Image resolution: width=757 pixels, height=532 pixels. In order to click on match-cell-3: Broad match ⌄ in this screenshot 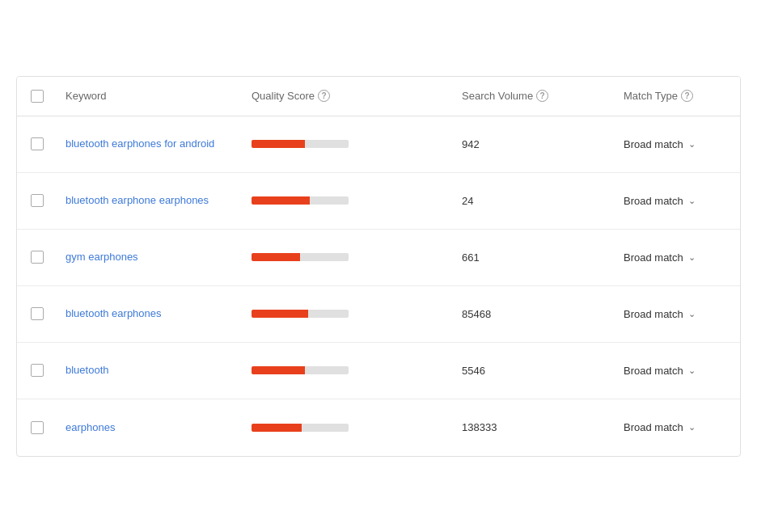, I will do `click(678, 314)`.